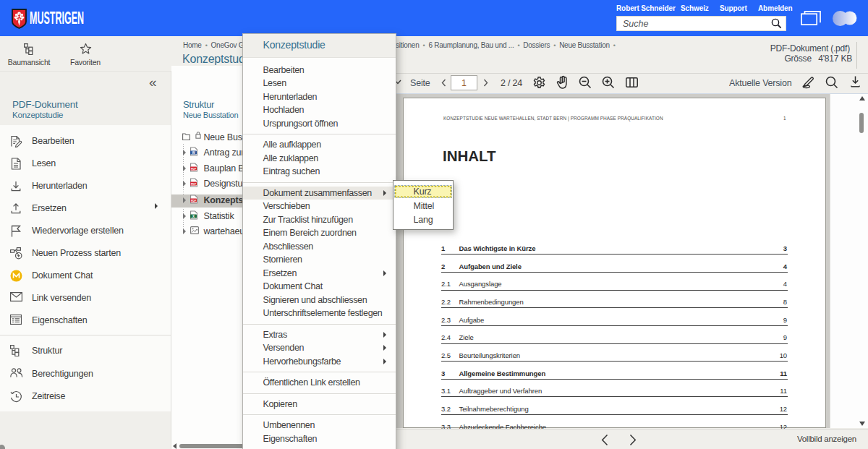 The image size is (868, 449). I want to click on svg-text: MUSTRIGEN, so click(56, 18).